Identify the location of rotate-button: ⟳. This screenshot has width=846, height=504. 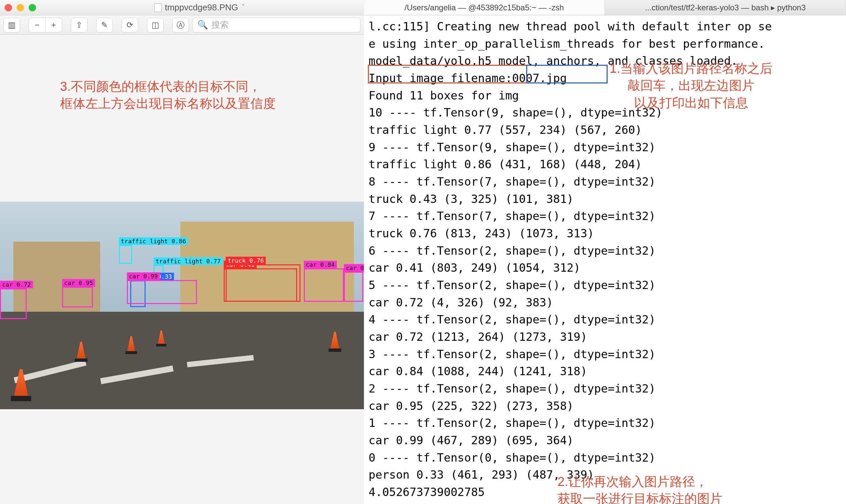
(130, 25).